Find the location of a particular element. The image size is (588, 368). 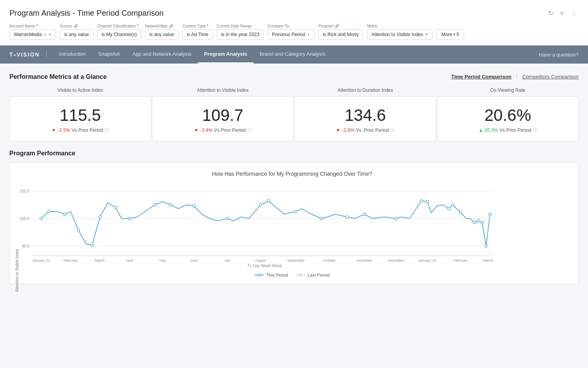

nav-divider is located at coordinates (46, 55).